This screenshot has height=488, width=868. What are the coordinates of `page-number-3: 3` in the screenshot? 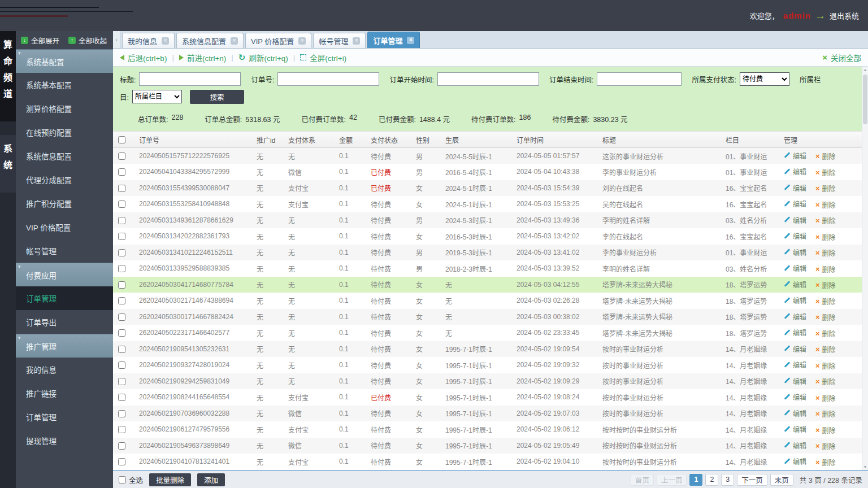 It's located at (728, 480).